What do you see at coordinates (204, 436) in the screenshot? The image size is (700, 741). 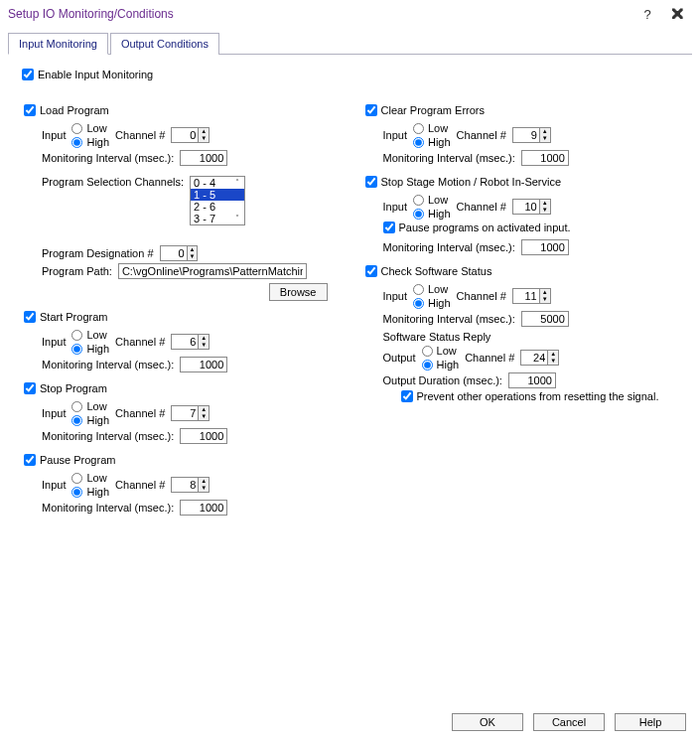 I see `stop-interval-input` at bounding box center [204, 436].